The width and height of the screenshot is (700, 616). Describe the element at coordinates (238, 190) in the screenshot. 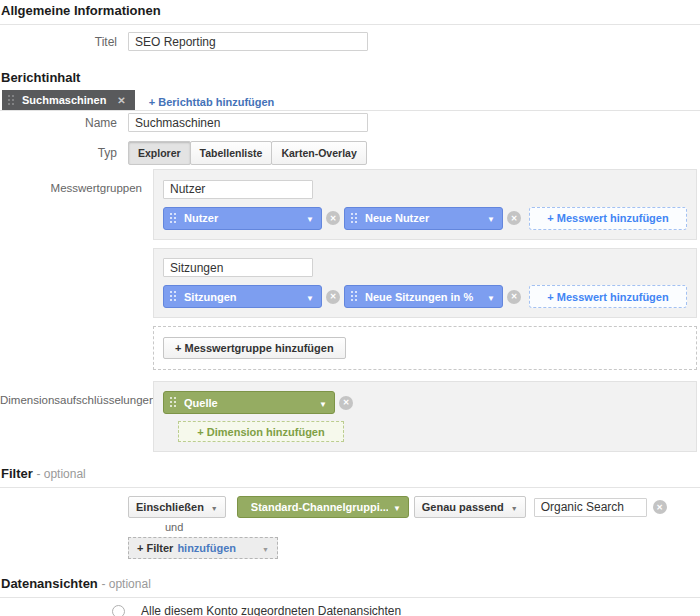

I see `metric-group-1-name-input` at that location.